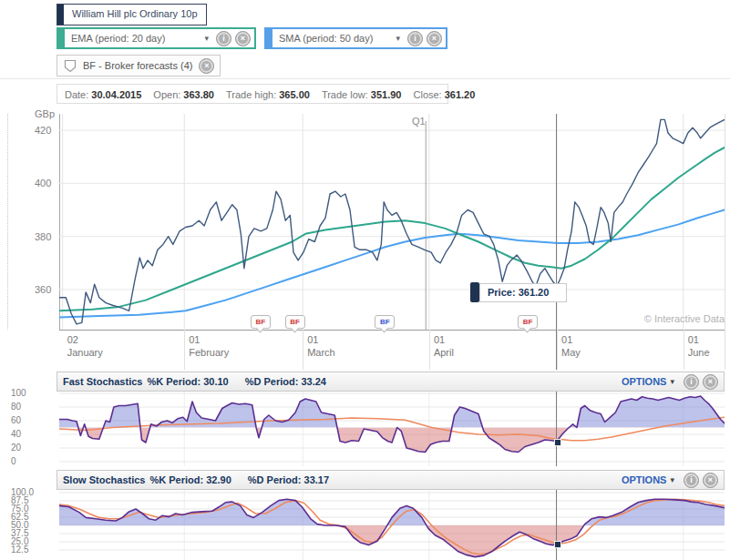 The image size is (730, 560). What do you see at coordinates (334, 38) in the screenshot?
I see `sma-indicator-label: SMA (period: 50 day)` at bounding box center [334, 38].